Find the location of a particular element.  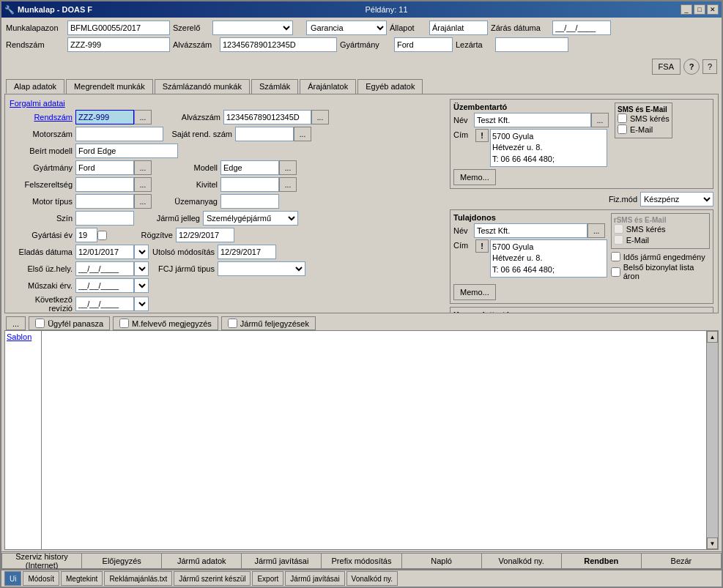

garancia-select: Garancia is located at coordinates (346, 28).